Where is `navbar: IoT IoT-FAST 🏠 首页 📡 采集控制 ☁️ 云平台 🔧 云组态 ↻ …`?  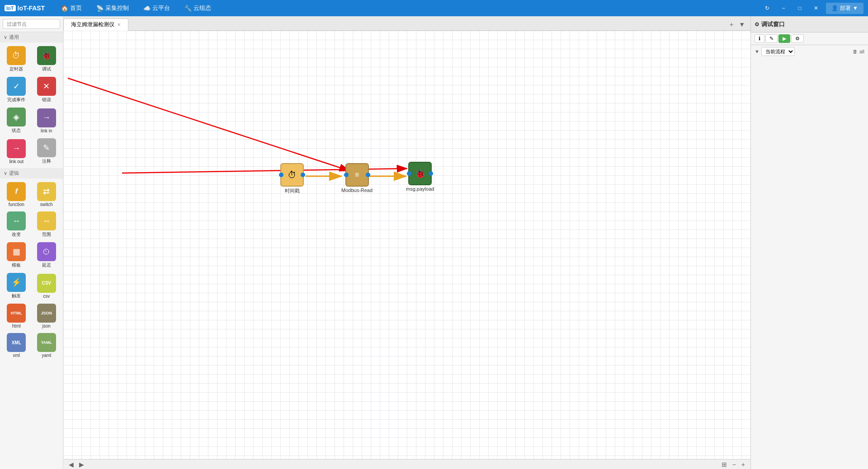 navbar: IoT IoT-FAST 🏠 首页 📡 采集控制 ☁️ 云平台 🔧 云组态 ↻ … is located at coordinates (434, 8).